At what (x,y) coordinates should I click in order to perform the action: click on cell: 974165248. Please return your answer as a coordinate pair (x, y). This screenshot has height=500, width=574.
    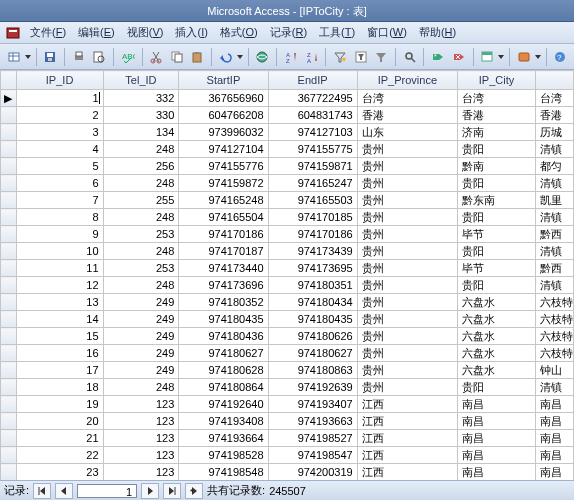
    Looking at the image, I should click on (224, 200).